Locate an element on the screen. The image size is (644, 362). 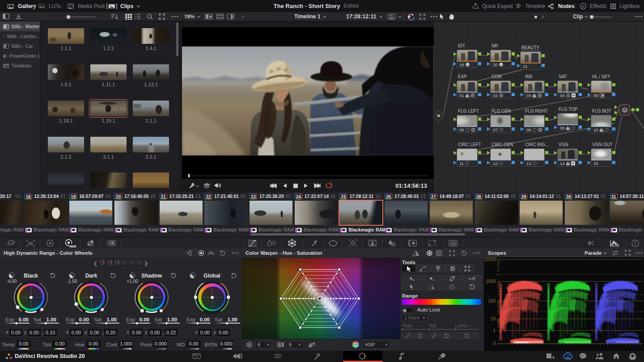
svg-text: 3D is located at coordinates (453, 243).